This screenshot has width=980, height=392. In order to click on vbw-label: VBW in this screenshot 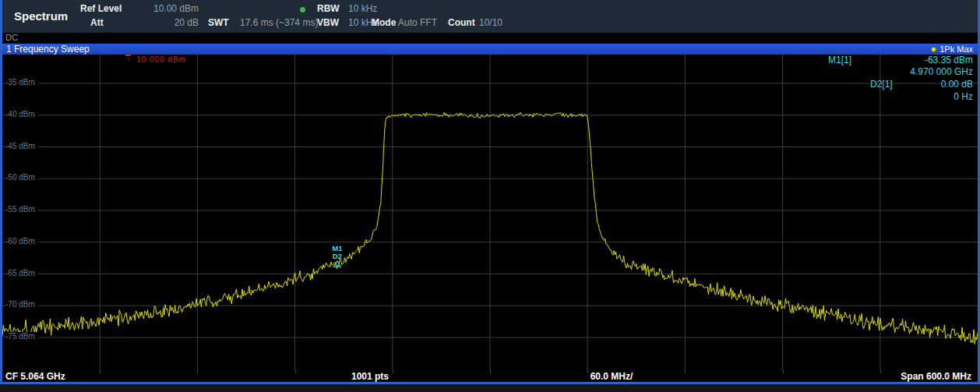, I will do `click(328, 23)`.